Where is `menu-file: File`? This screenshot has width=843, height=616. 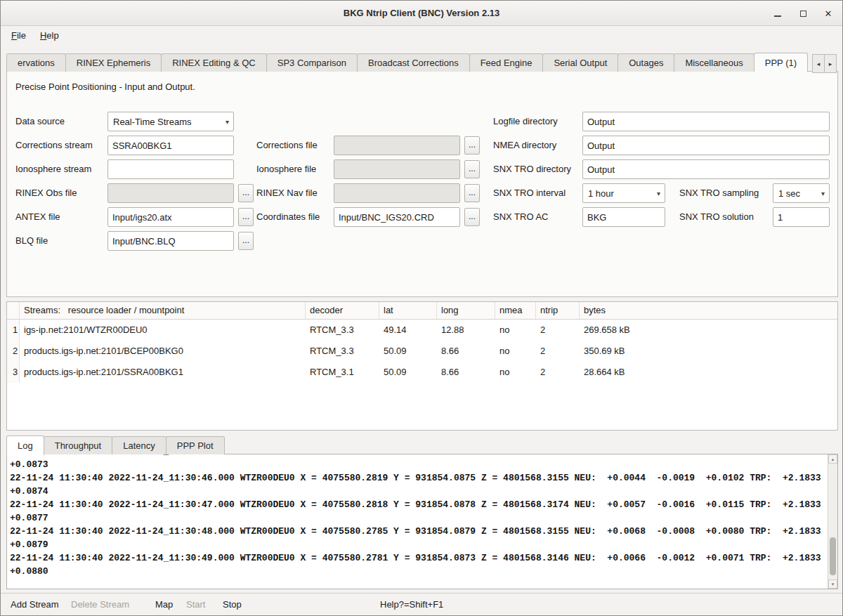
menu-file: File is located at coordinates (18, 35).